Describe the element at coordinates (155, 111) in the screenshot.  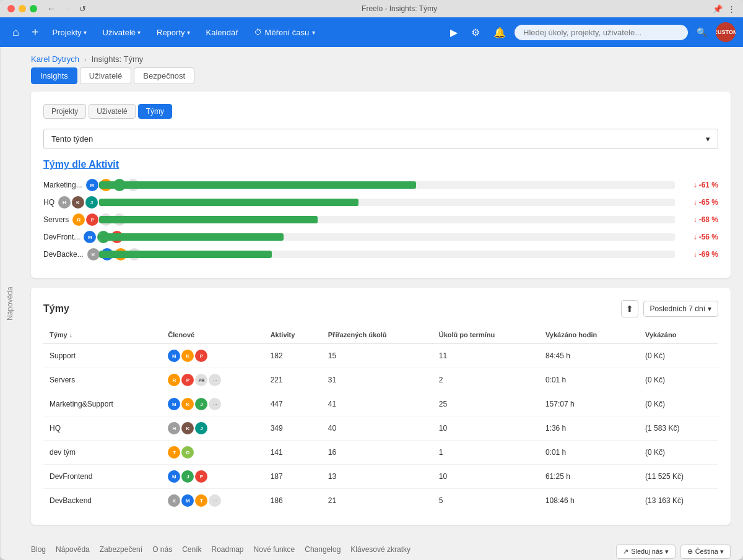
I see `subtab-tymy: Týmy` at that location.